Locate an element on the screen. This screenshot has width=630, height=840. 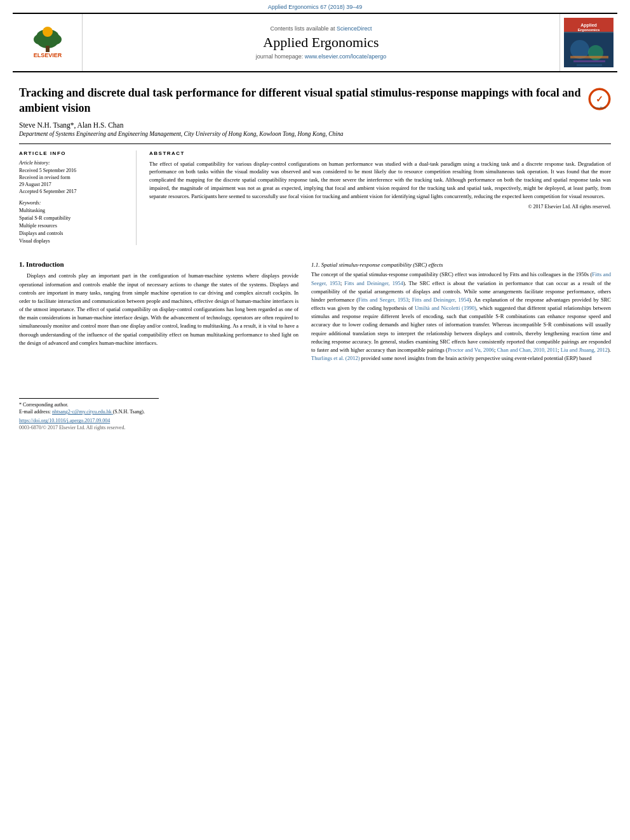
email-line: E-mail address: nhtsang2-c@my.cityu.edu.… is located at coordinates (89, 411).